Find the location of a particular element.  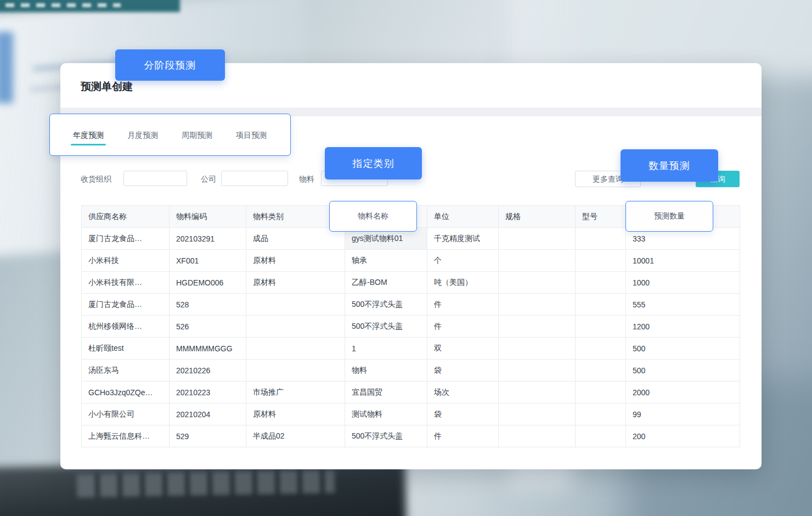

tab-monthly-forecast: 月度预测 is located at coordinates (143, 137).